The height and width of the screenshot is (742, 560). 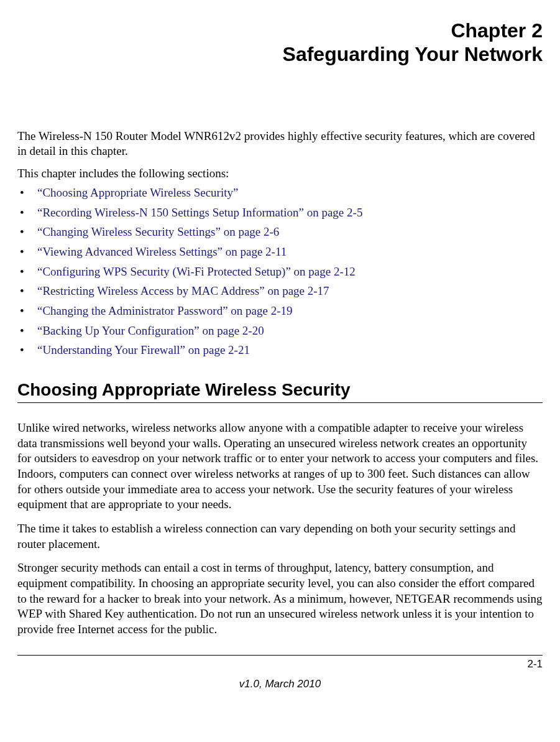 I want to click on list-item: “Viewing Advanced Wireless Settings” on …, so click(x=280, y=252).